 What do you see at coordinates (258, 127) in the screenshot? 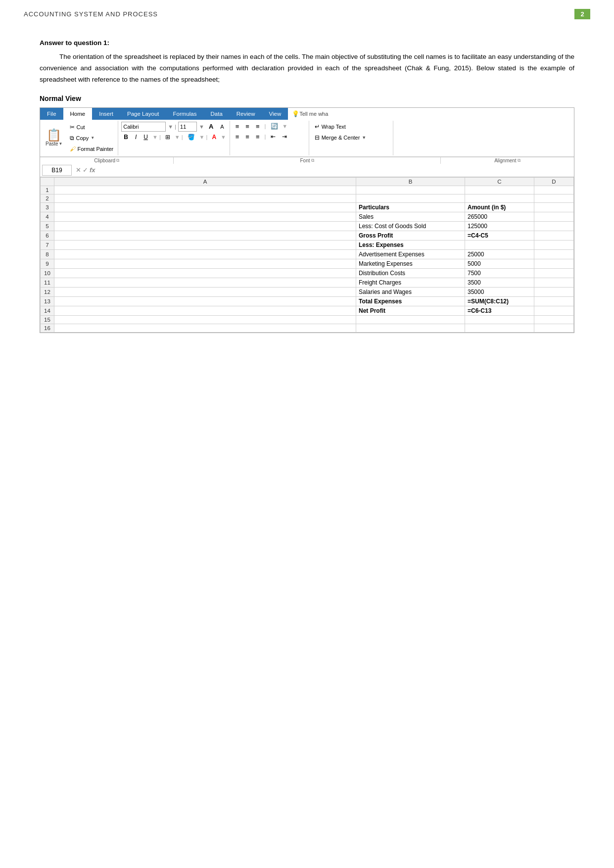
I see `align-bottom-button: ≡` at bounding box center [258, 127].